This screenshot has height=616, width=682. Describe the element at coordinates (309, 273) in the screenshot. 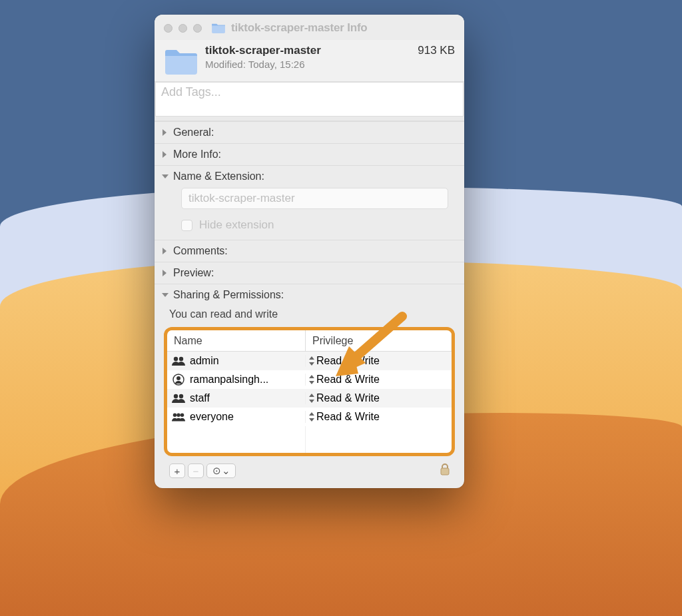

I see `section-preview: Preview:` at that location.